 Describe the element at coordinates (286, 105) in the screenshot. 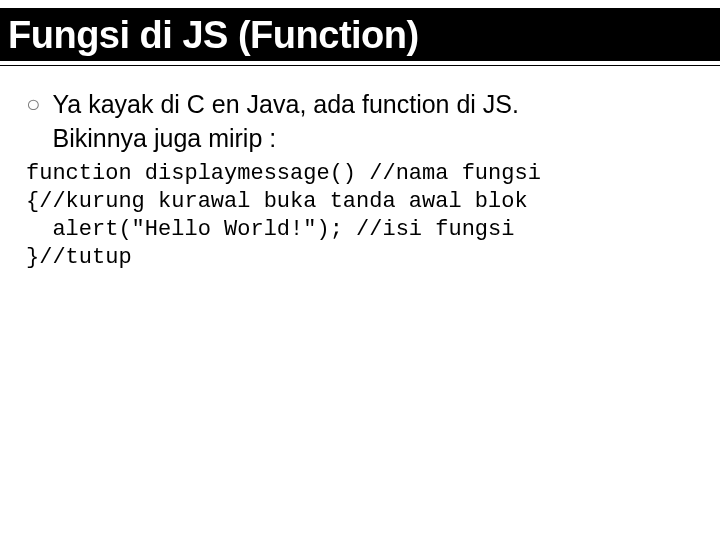

I see `bullet-line-1: Ya kayak di C en Java, ada function di J…` at that location.